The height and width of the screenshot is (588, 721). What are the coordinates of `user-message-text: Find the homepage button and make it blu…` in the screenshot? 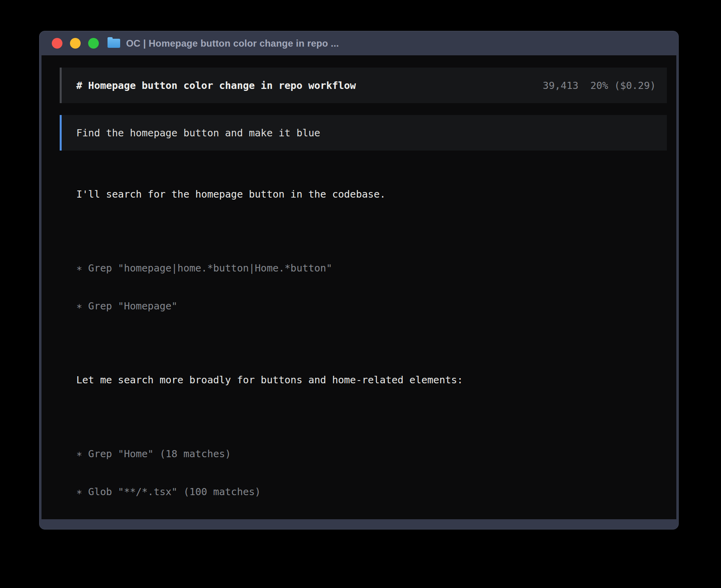 It's located at (198, 133).